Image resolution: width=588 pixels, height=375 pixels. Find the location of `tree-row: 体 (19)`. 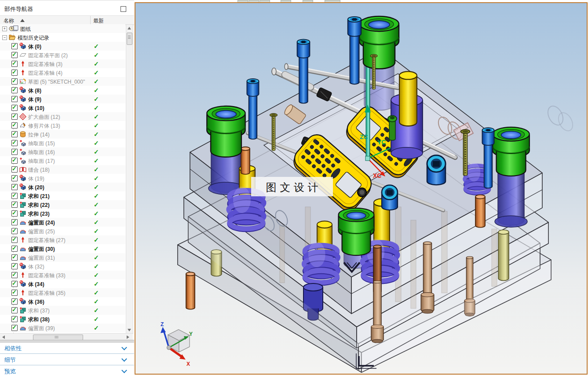

tree-row: 体 (19) is located at coordinates (62, 178).